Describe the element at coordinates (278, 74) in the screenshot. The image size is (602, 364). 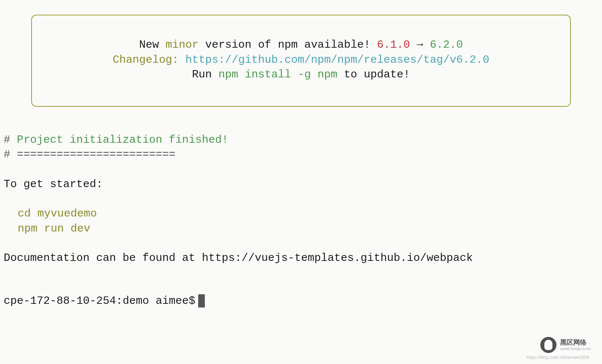
I see `install-command: npm install -g npm` at that location.